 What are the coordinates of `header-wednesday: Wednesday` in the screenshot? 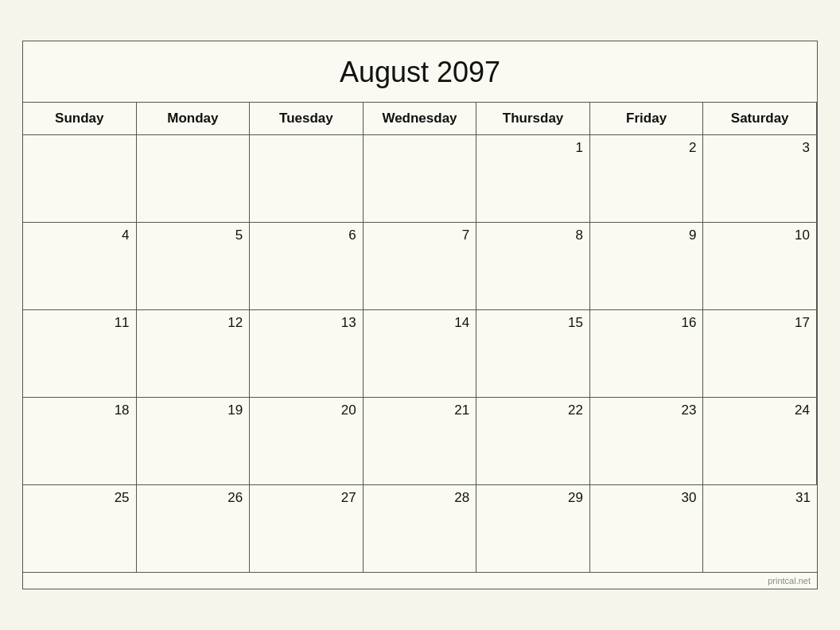 It's located at (420, 119).